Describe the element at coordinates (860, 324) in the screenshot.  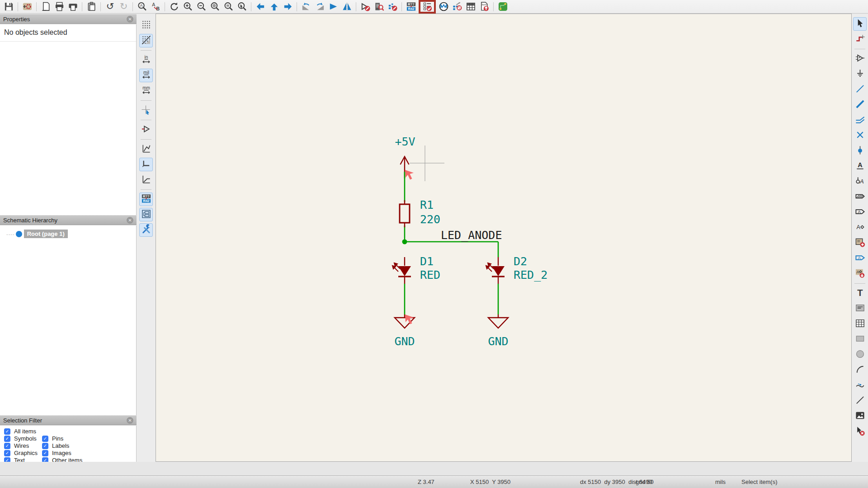
I see `table-button` at that location.